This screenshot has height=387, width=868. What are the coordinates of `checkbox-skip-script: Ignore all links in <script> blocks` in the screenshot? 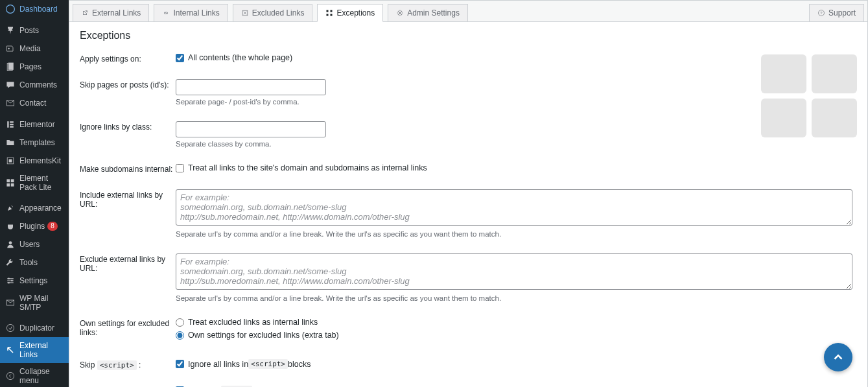 It's located at (516, 364).